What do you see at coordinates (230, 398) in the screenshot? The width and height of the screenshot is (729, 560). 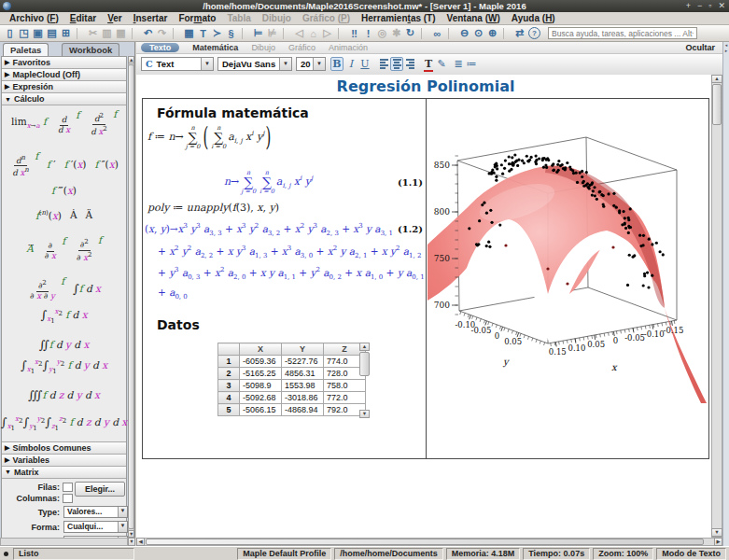 I see `row-number: 4` at bounding box center [230, 398].